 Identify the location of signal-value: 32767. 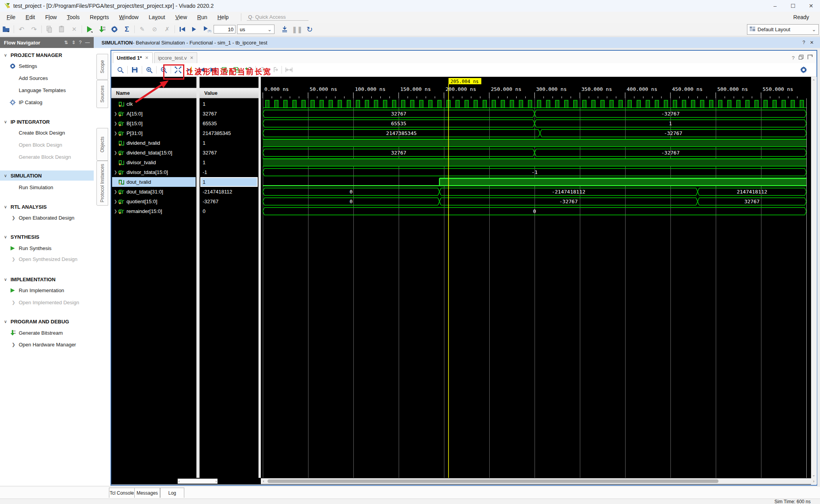
(229, 153).